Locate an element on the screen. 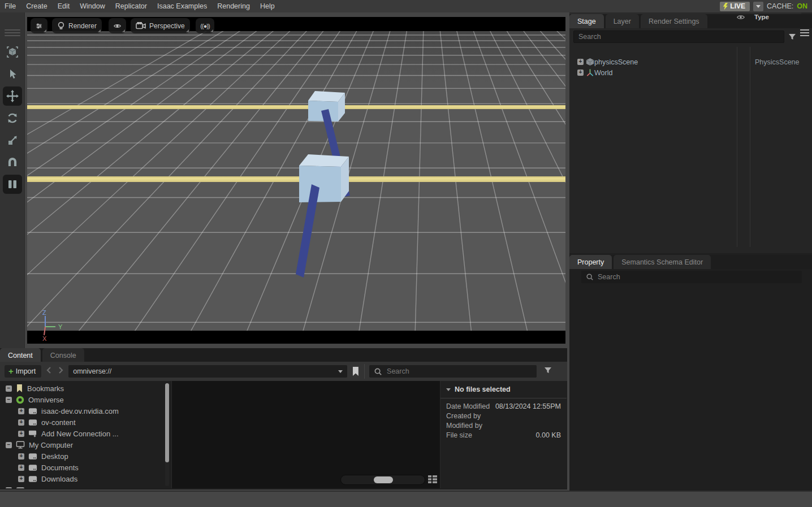 The width and height of the screenshot is (812, 507). renderer-label: Renderer is located at coordinates (83, 26).